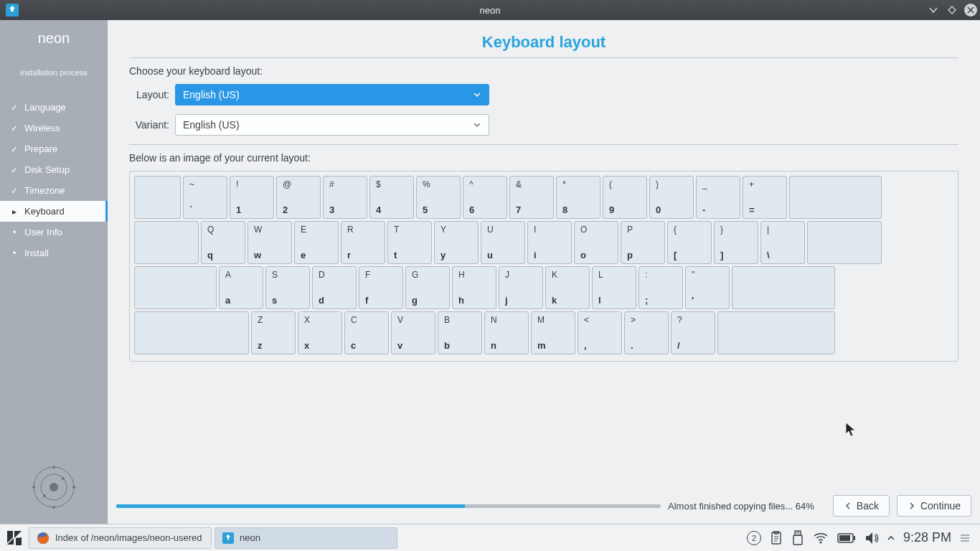  What do you see at coordinates (54, 232) in the screenshot?
I see `step-user-info: •User Info` at bounding box center [54, 232].